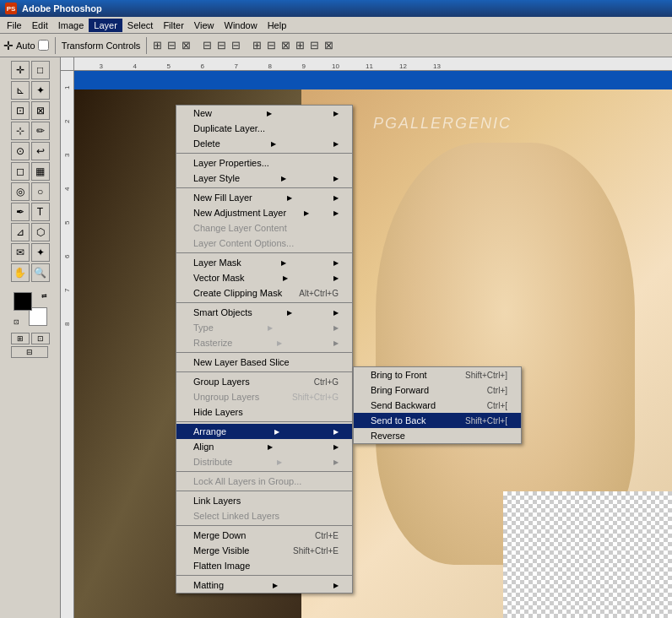  Describe the element at coordinates (44, 295) in the screenshot. I see `swap-colors-icon: ⇄` at that location.